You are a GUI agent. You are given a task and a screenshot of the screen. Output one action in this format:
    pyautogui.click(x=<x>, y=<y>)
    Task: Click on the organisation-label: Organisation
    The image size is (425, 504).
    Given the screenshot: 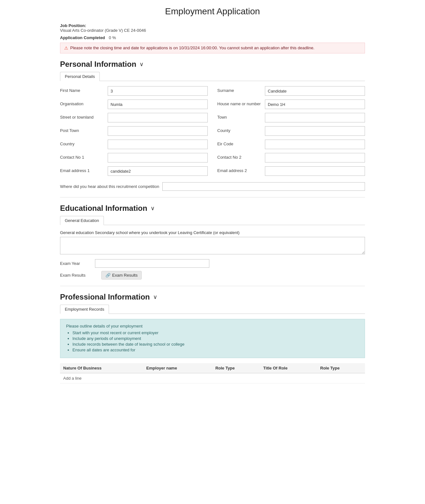 What is the action you would take?
    pyautogui.click(x=82, y=103)
    